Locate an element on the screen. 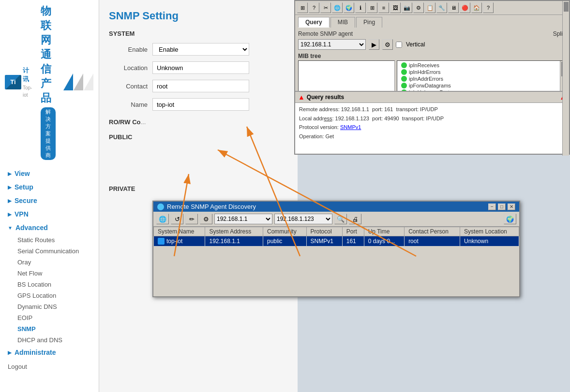 The width and height of the screenshot is (570, 392). toolbar-icon-8: ≡ is located at coordinates (384, 8).